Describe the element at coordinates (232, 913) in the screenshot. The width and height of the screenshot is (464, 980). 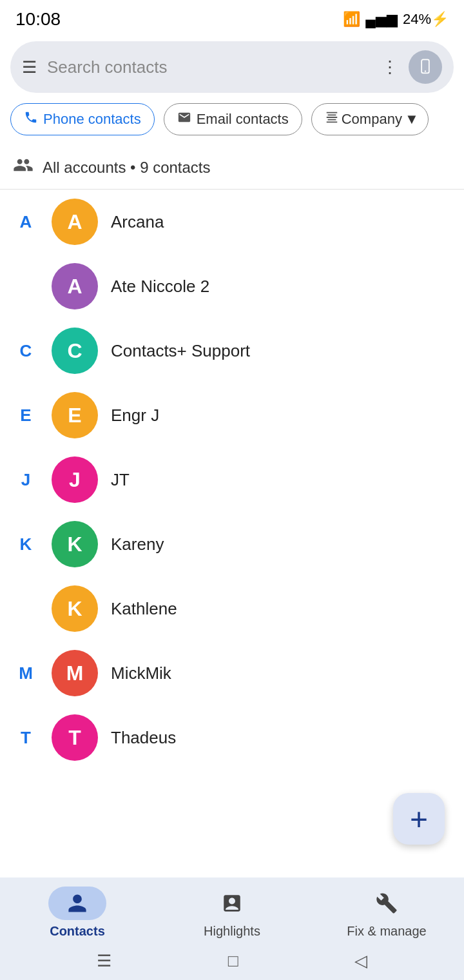
I see `nav-item-highlights: Highlights` at that location.